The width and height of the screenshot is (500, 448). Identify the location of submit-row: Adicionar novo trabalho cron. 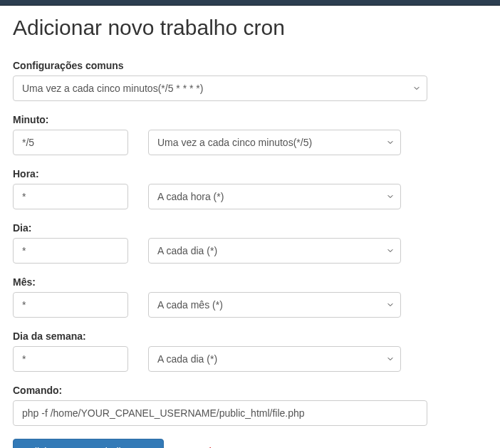
(250, 443).